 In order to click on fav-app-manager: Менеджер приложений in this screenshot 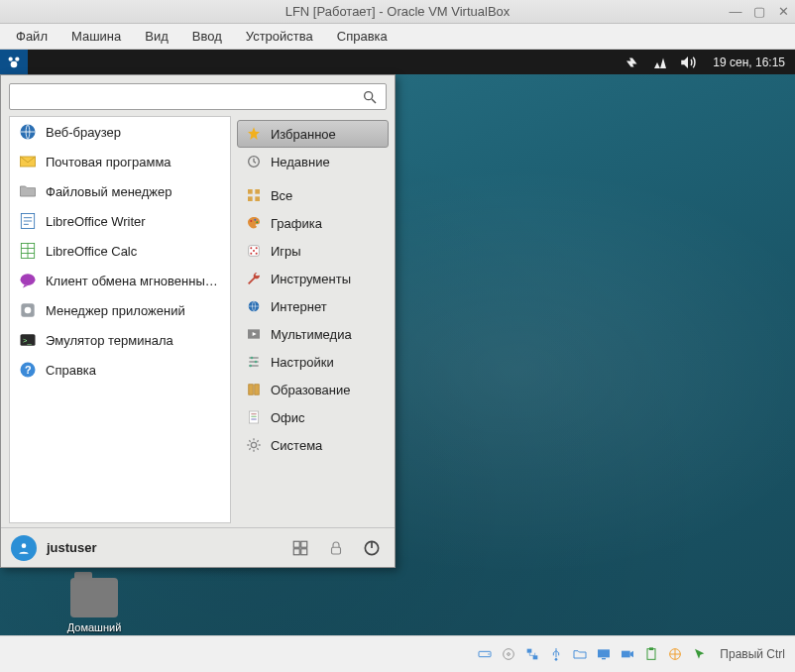, I will do `click(120, 310)`.